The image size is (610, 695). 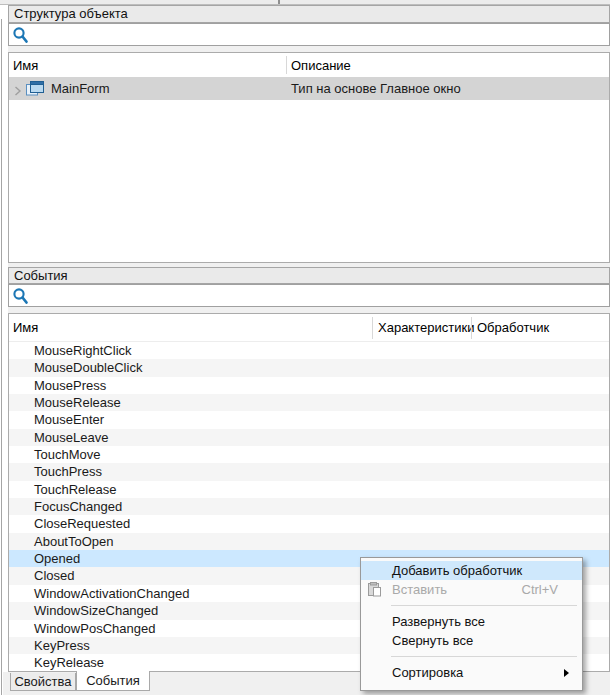 I want to click on event-row: CloseRequested, so click(x=309, y=524).